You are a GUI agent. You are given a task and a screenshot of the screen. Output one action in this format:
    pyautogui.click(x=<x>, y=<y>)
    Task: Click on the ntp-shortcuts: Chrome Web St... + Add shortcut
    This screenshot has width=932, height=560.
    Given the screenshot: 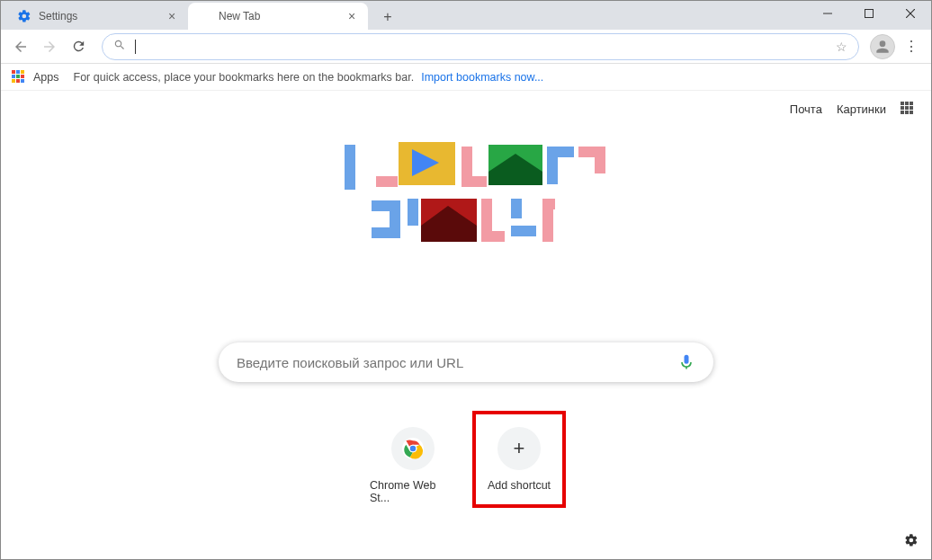 What is the action you would take?
    pyautogui.click(x=466, y=459)
    